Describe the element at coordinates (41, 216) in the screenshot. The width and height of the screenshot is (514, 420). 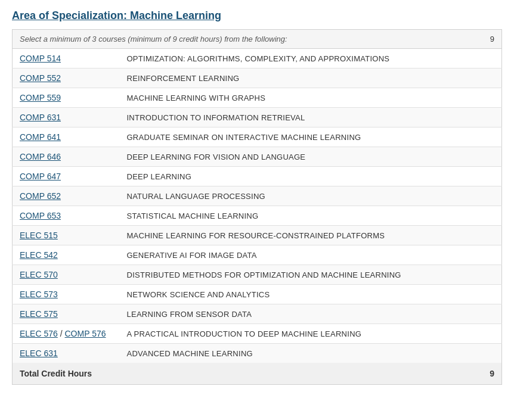
I see `course-link: COMP 653` at that location.